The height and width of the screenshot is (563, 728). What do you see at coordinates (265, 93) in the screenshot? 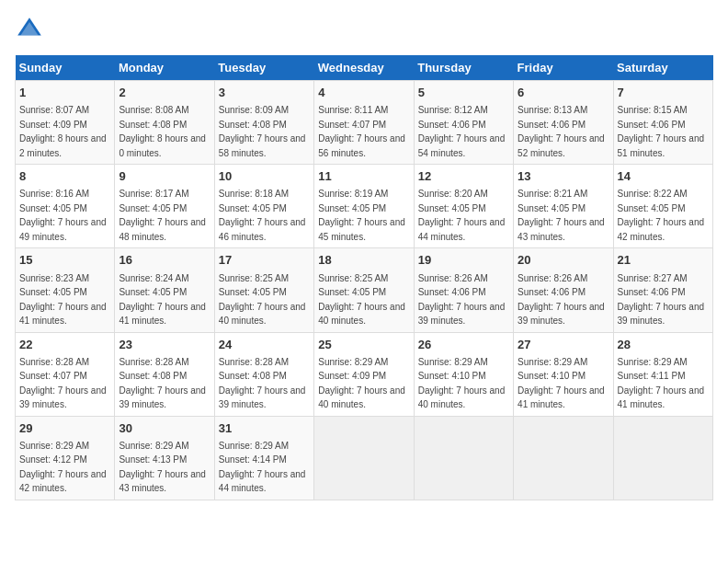
I see `day-number: 3` at bounding box center [265, 93].